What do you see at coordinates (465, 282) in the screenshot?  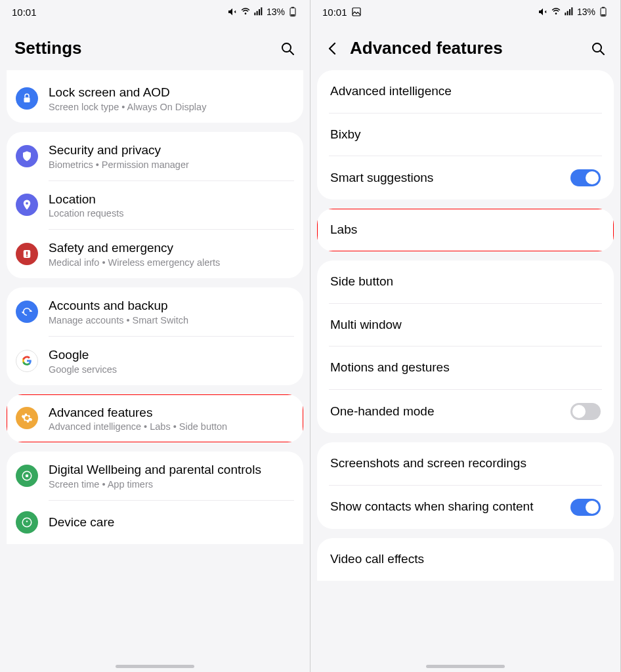 I see `row-title: Side button` at bounding box center [465, 282].